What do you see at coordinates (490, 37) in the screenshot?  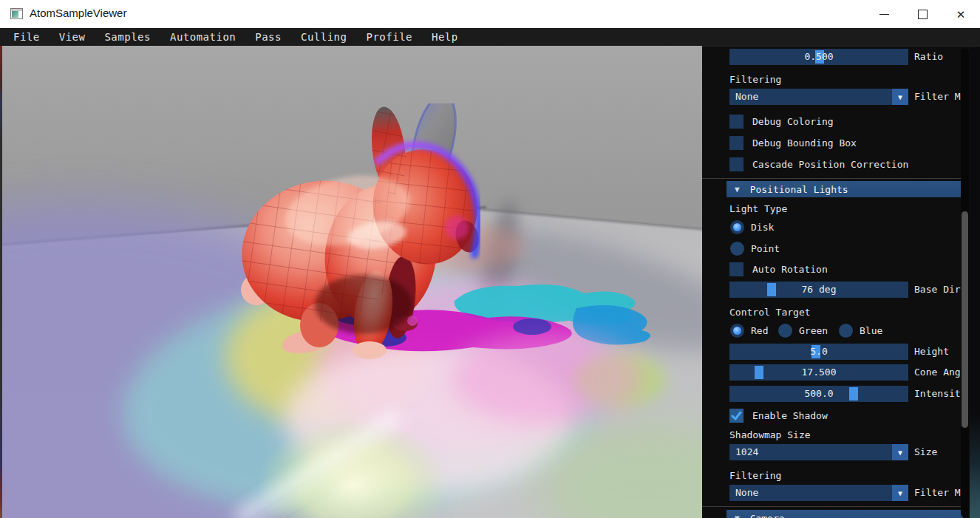 I see `menu-bar: File View Samples Automation Pass Cullin…` at bounding box center [490, 37].